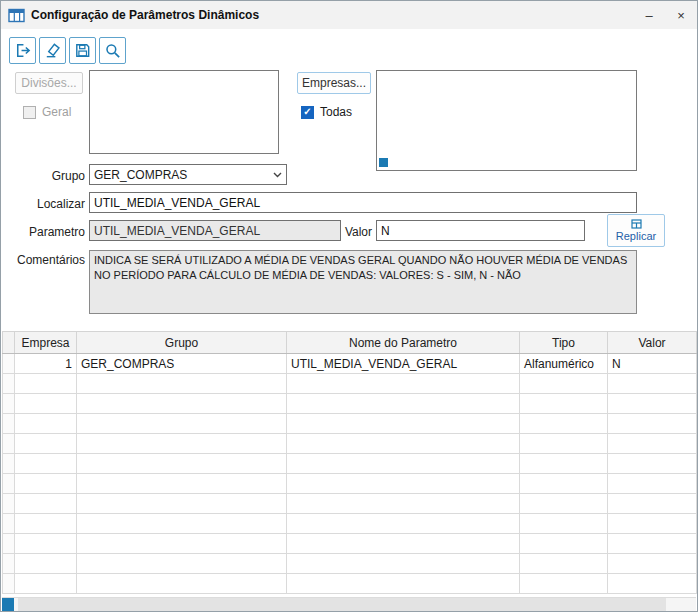  What do you see at coordinates (649, 15) in the screenshot?
I see `minimize-button: –` at bounding box center [649, 15].